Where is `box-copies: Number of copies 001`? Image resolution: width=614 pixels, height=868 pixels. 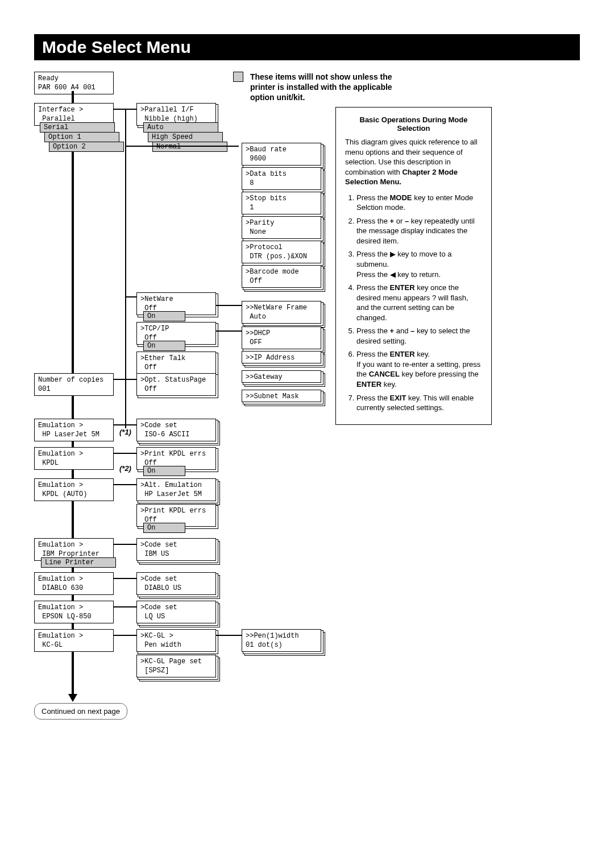 box-copies: Number of copies 001 is located at coordinates (74, 385).